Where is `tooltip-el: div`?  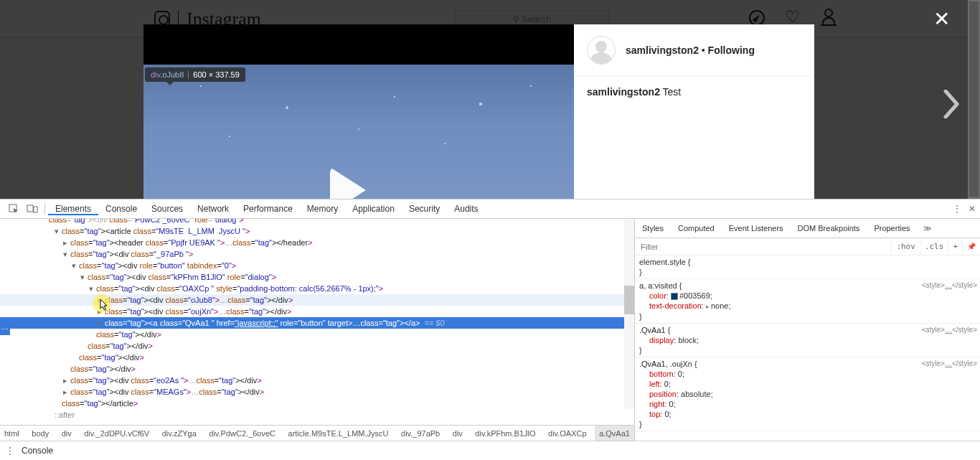
tooltip-el: div is located at coordinates (155, 75).